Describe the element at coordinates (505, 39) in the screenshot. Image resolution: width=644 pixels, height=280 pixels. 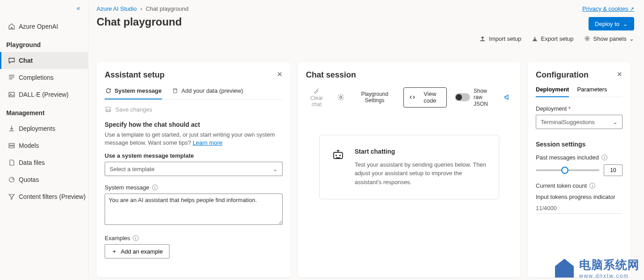
I see `import-label: Import setup` at that location.